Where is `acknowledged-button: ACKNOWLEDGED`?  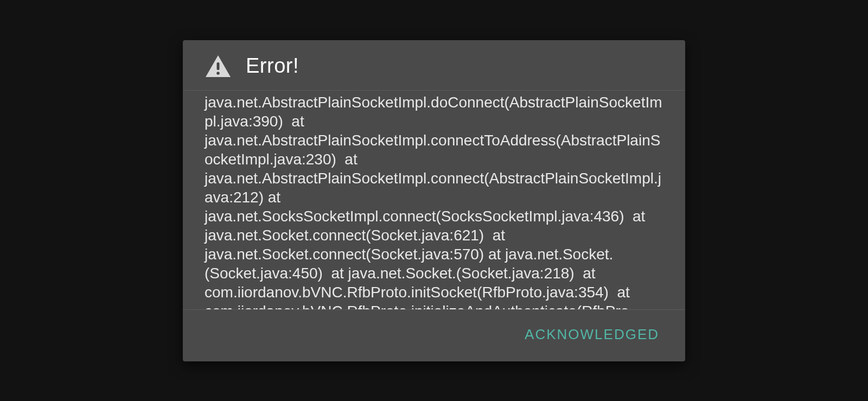 acknowledged-button: ACKNOWLEDGED is located at coordinates (592, 334).